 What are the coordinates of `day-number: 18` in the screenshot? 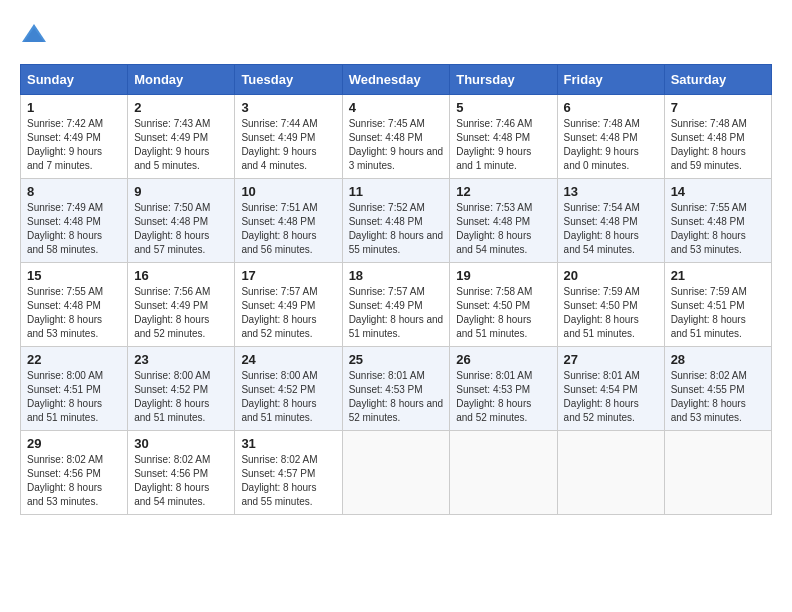 It's located at (396, 276).